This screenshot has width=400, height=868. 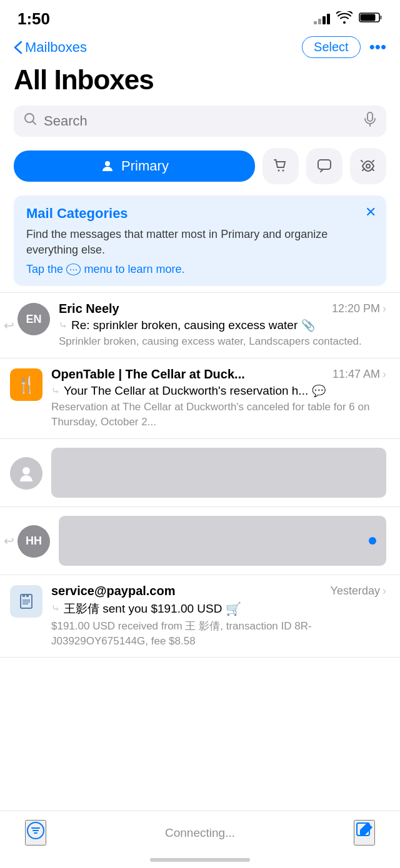 I want to click on email-content-paypal: service@paypal.com Yesterday › ⤷ 王影倩 sen…, so click(x=219, y=616).